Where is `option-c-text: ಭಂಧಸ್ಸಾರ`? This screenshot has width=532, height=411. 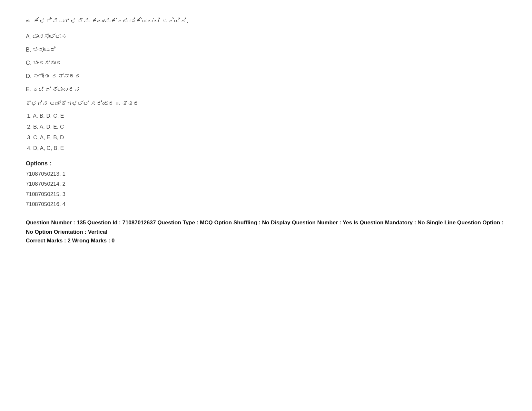 option-c-text: ಭಂಧಸ್ಸಾರ is located at coordinates (48, 63).